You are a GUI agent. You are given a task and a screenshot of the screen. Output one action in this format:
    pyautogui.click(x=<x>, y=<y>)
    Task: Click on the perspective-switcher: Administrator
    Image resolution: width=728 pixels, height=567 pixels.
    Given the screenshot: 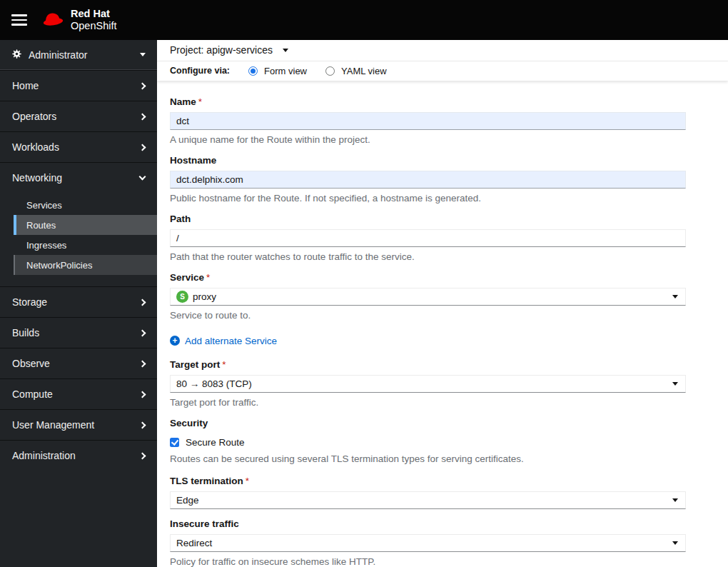 What is the action you would take?
    pyautogui.click(x=79, y=55)
    